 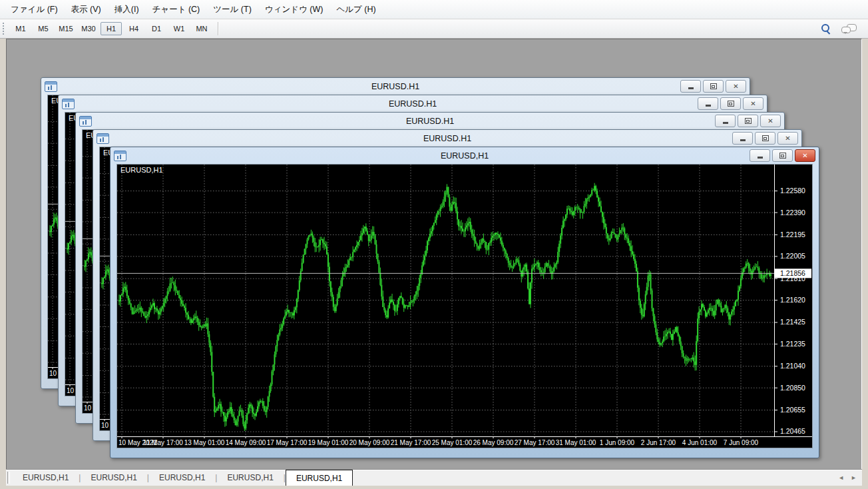 I want to click on chart-tab-1: EURUSD,H1, so click(x=45, y=478).